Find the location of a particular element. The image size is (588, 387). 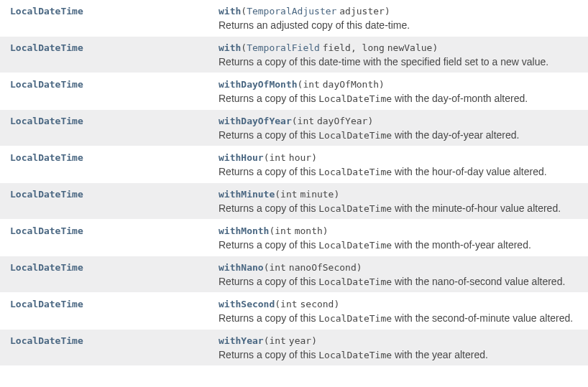

desc-text: with the month-of-year altered. is located at coordinates (461, 245).